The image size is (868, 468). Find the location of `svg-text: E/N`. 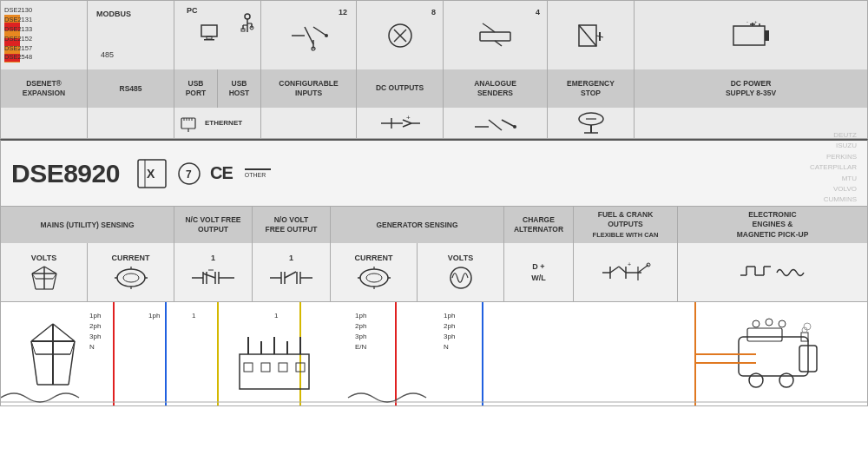

svg-text: E/N is located at coordinates (361, 347).